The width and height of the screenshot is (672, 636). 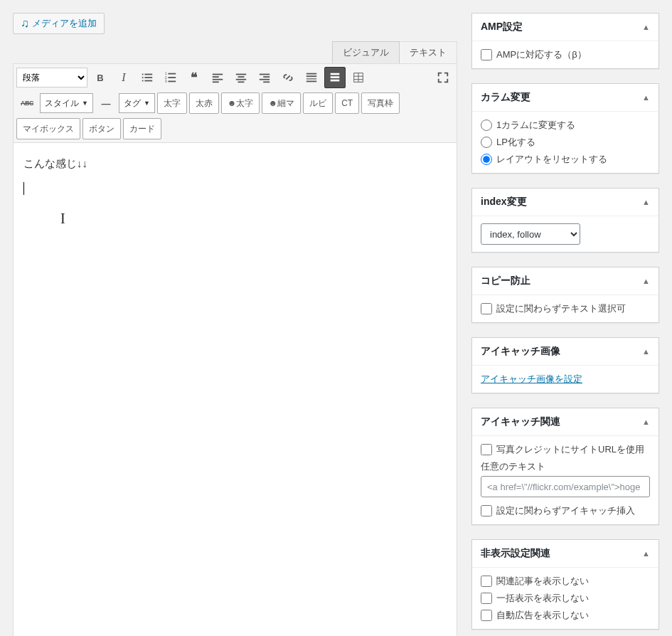 What do you see at coordinates (565, 221) in the screenshot?
I see `panel-index: index変更 ▲ index, follow` at bounding box center [565, 221].